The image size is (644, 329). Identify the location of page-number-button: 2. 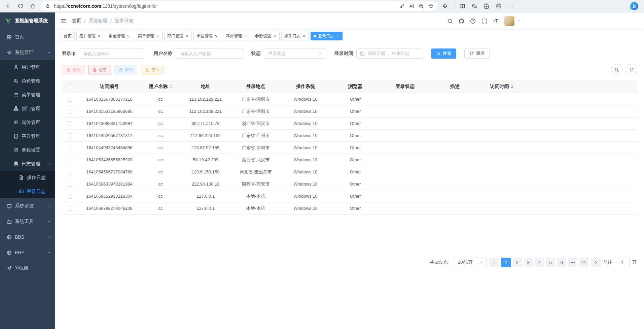
(517, 262).